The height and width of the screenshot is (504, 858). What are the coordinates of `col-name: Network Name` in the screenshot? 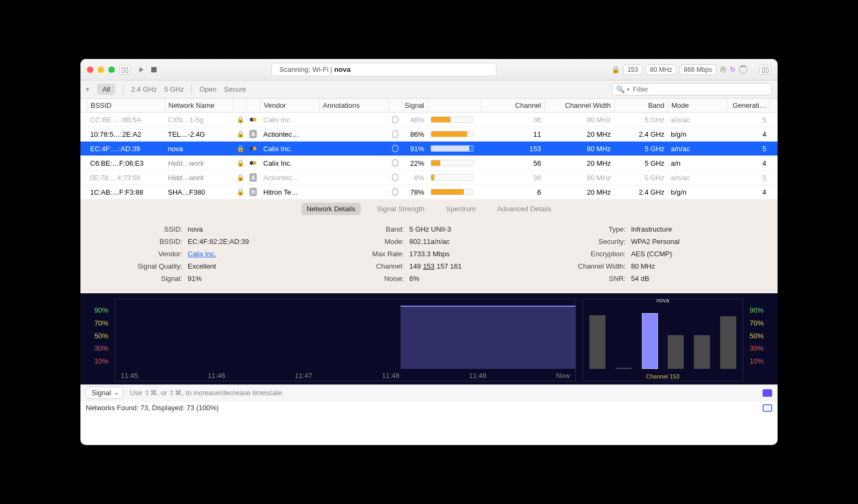 It's located at (199, 105).